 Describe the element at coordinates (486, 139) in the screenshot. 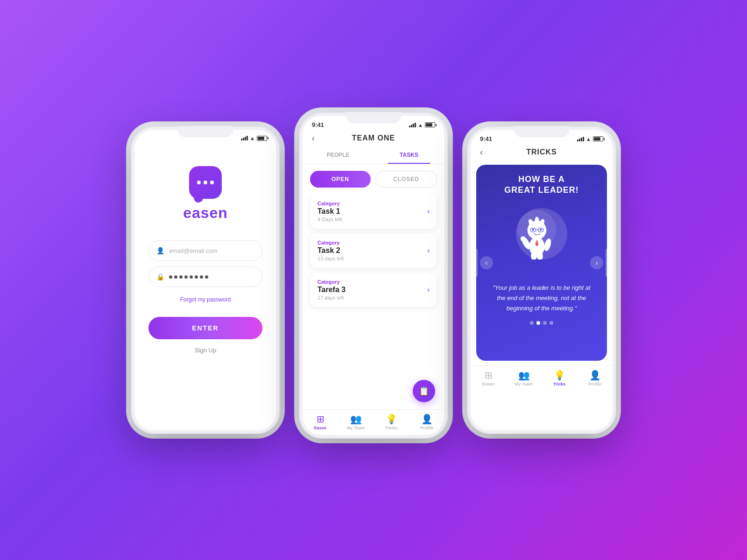

I see `status-time-3: 9:41` at that location.